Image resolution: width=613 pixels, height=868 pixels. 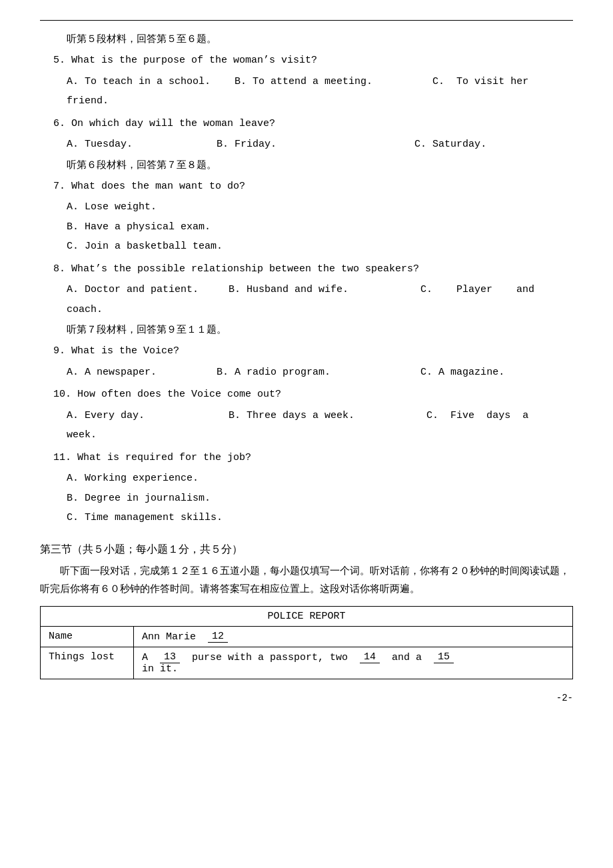 I want to click on q6-options: A. Tuesday. B. Friday. C. Saturday., so click(x=320, y=145).